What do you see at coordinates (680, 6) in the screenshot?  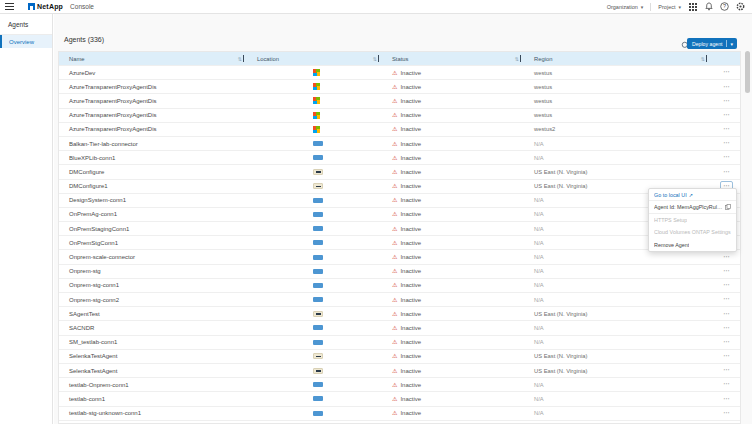 I see `topbar-right: Organization ▾ Project ▾ ?` at bounding box center [680, 6].